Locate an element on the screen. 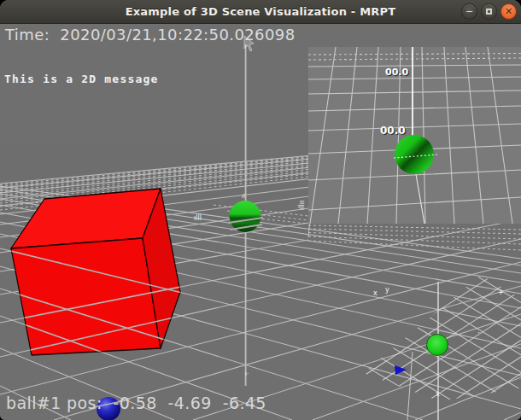 The image size is (521, 420). mark-above-sphere: ıl is located at coordinates (243, 196).